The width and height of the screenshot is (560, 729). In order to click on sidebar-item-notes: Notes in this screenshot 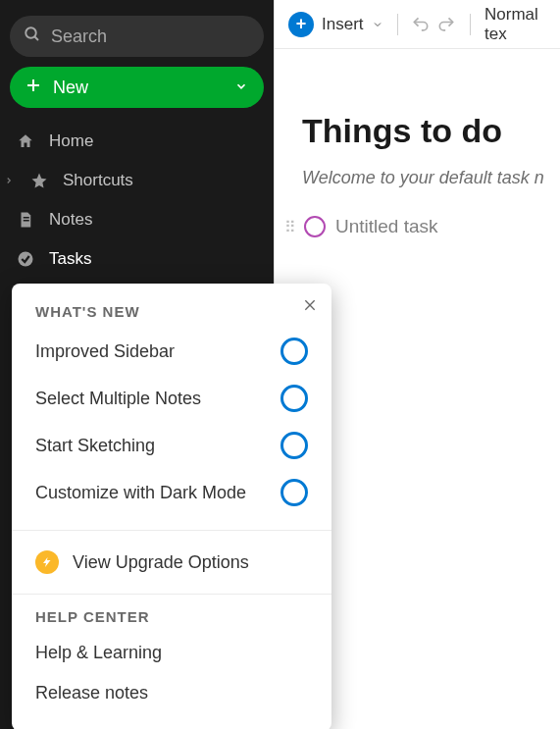, I will do `click(137, 220)`.